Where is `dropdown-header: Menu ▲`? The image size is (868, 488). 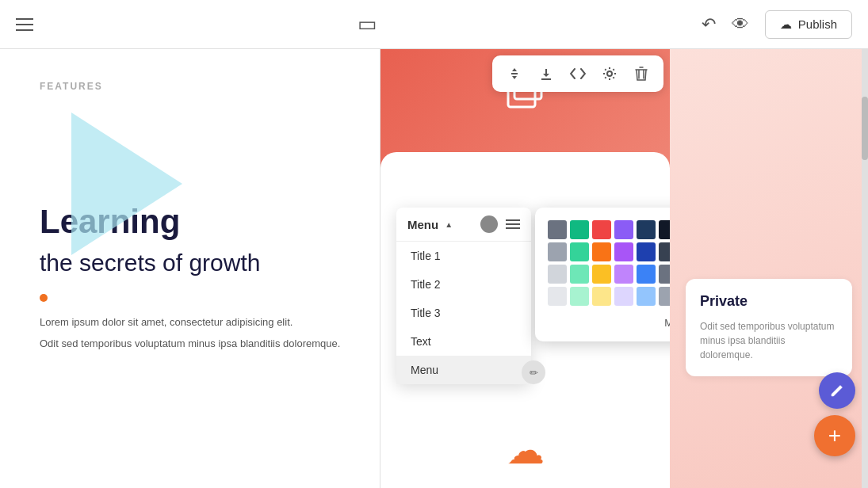
dropdown-header: Menu ▲ is located at coordinates (464, 225).